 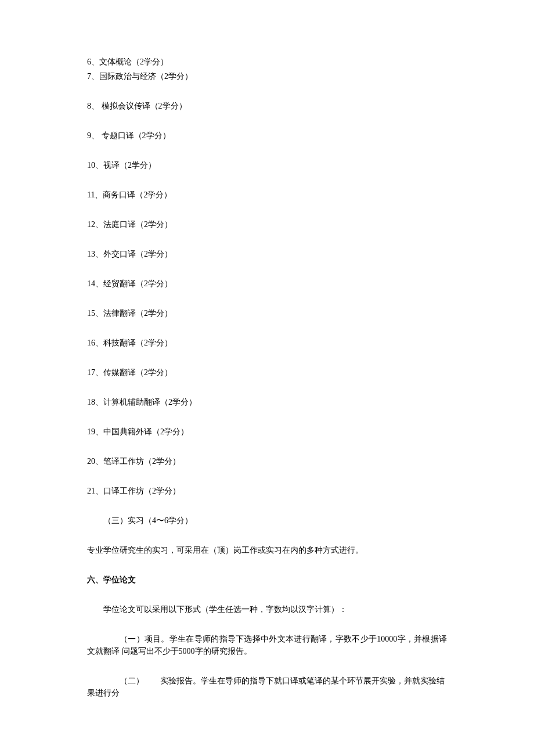 I want to click on internship-paragraph: 专业学位研究生的实习，可采用在（顶）岗工作或实习在内的多种方式进行。, so click(x=267, y=550).